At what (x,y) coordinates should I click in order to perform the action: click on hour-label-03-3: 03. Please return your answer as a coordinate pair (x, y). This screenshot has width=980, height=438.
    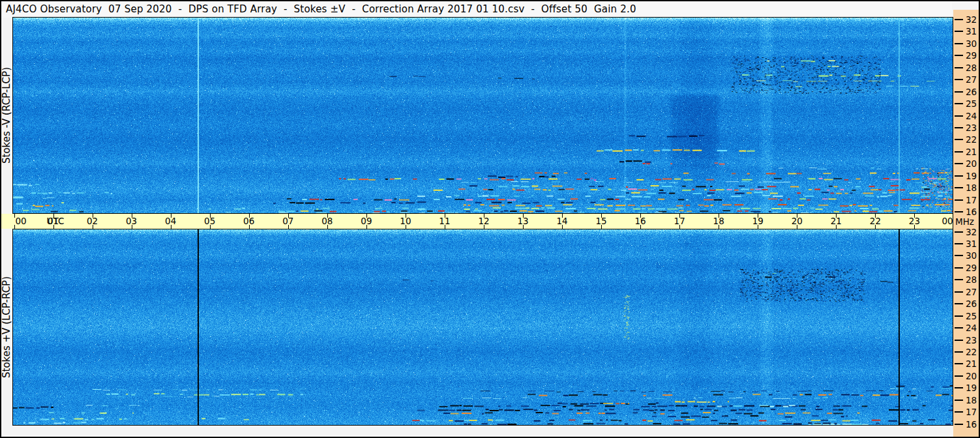
    Looking at the image, I should click on (132, 222).